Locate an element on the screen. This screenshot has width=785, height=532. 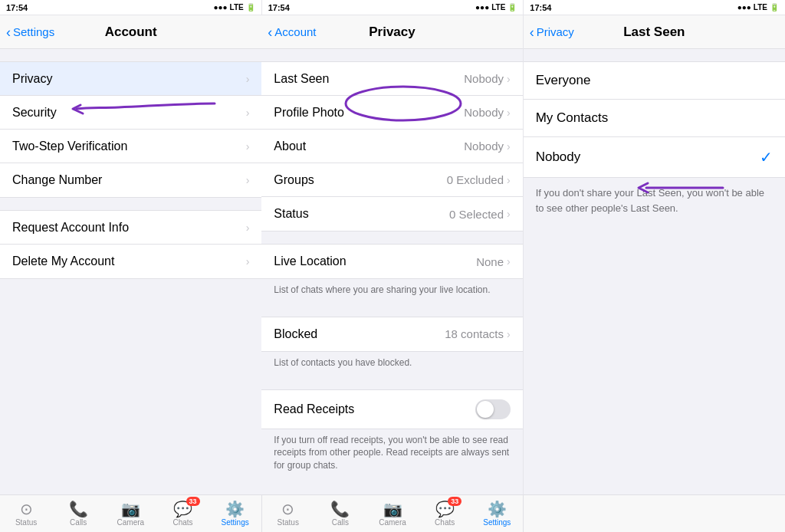
tab-camera-1: 📷 Camera is located at coordinates (130, 514).